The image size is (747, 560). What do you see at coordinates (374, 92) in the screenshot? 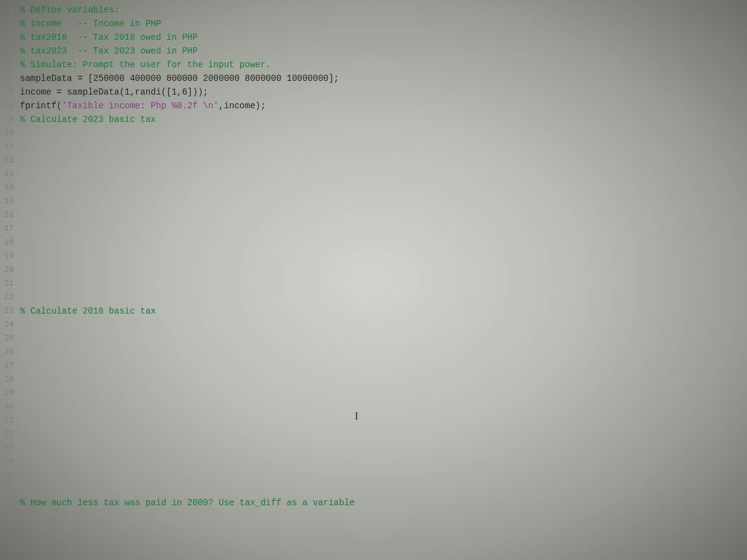
I see `code-line: 7income = sampleData(1,randi([1,6]));` at bounding box center [374, 92].